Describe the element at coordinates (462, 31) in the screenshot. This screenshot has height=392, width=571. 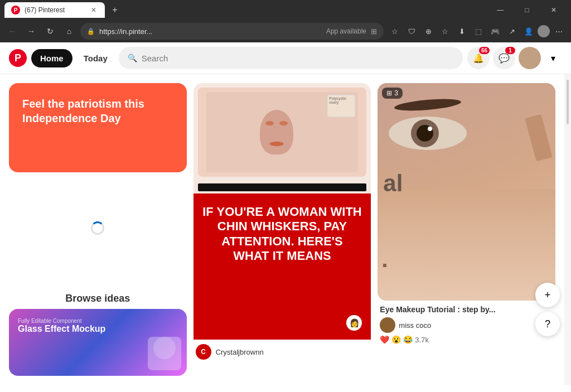
I see `download-icon: ⬇` at that location.